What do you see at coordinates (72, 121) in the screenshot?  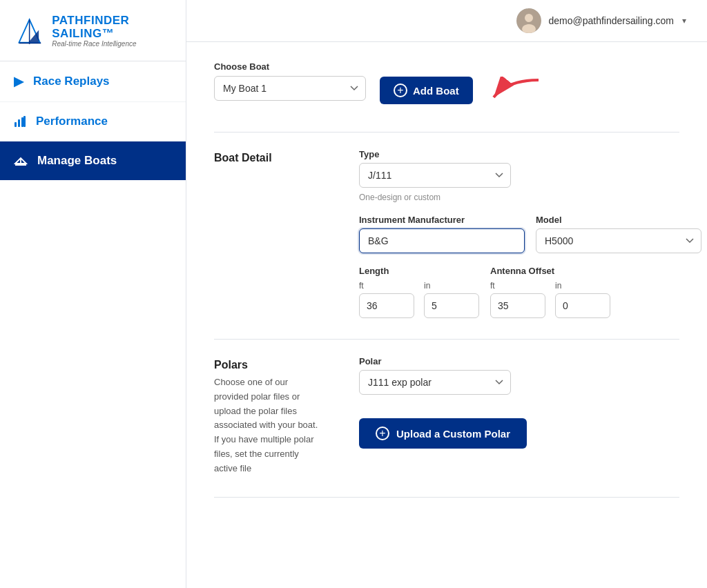 I see `sidebar-label-performance: Performance` at bounding box center [72, 121].